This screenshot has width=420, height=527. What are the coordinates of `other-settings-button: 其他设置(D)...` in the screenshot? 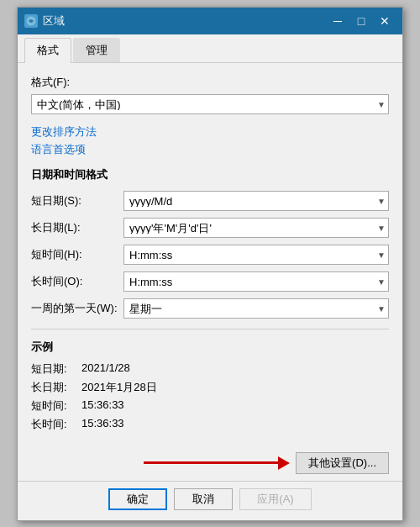 It's located at (343, 463).